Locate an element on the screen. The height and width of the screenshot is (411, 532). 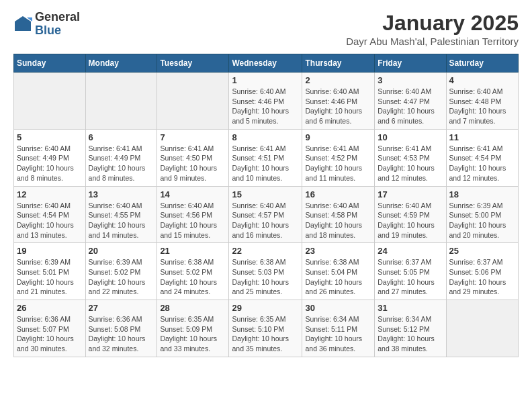
day-cell: 13Sunrise: 6:40 AMSunset: 4:55 PMDayligh… is located at coordinates (121, 215).